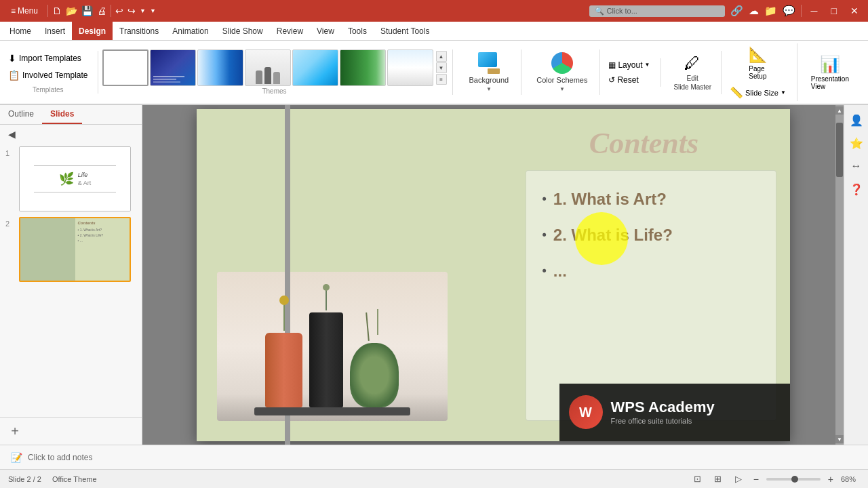 Image resolution: width=868 pixels, height=488 pixels. Describe the element at coordinates (55, 31) in the screenshot. I see `tab-insert: Insert` at that location.